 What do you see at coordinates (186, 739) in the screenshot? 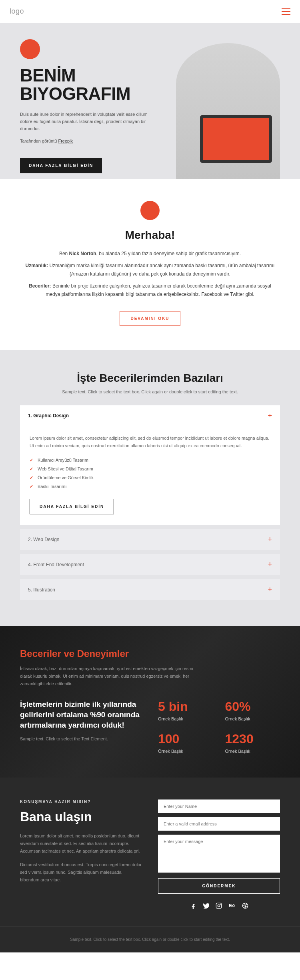
I see `stat-value: 100` at bounding box center [186, 739].